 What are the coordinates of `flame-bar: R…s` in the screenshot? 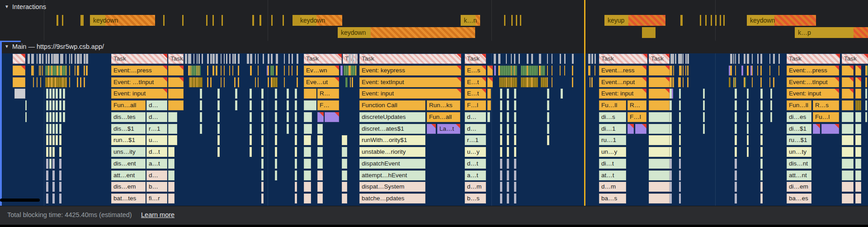 It's located at (826, 105).